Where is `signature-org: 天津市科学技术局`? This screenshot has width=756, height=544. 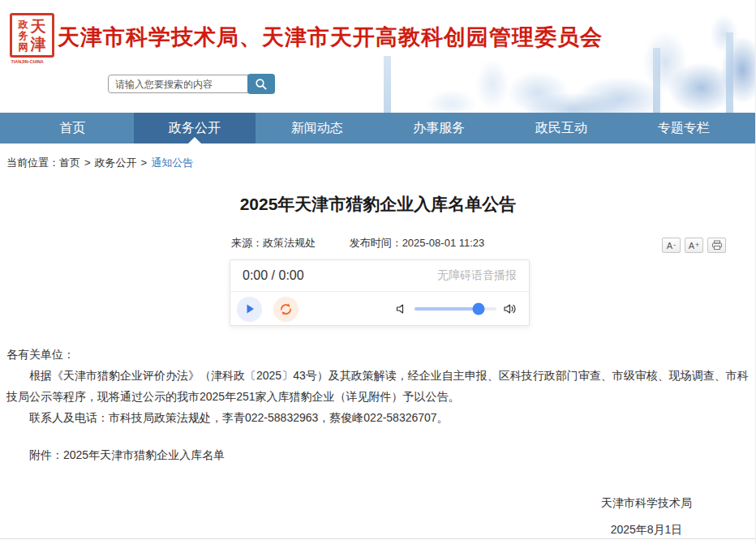 signature-org: 天津市科学技术局 is located at coordinates (646, 503).